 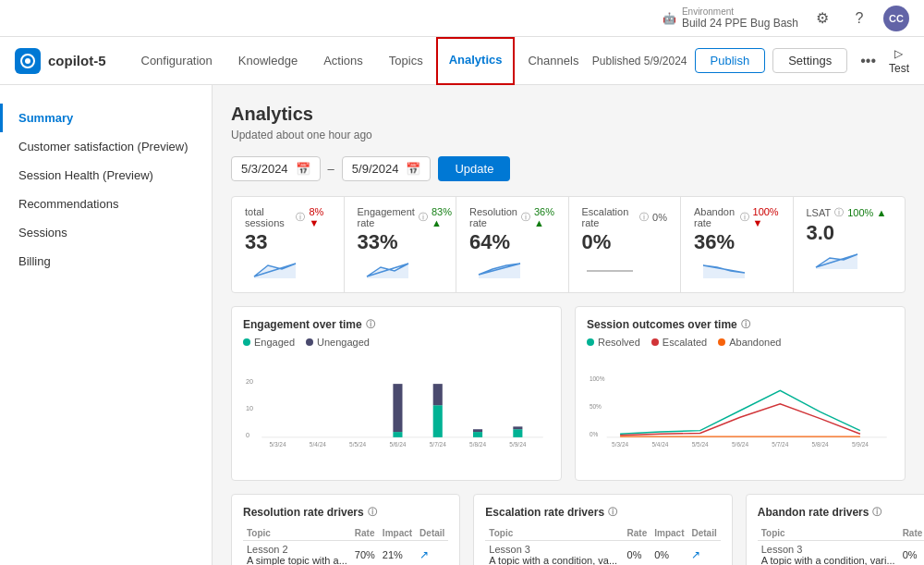 What do you see at coordinates (595, 407) in the screenshot?
I see `svg-text: 50%` at bounding box center [595, 407].